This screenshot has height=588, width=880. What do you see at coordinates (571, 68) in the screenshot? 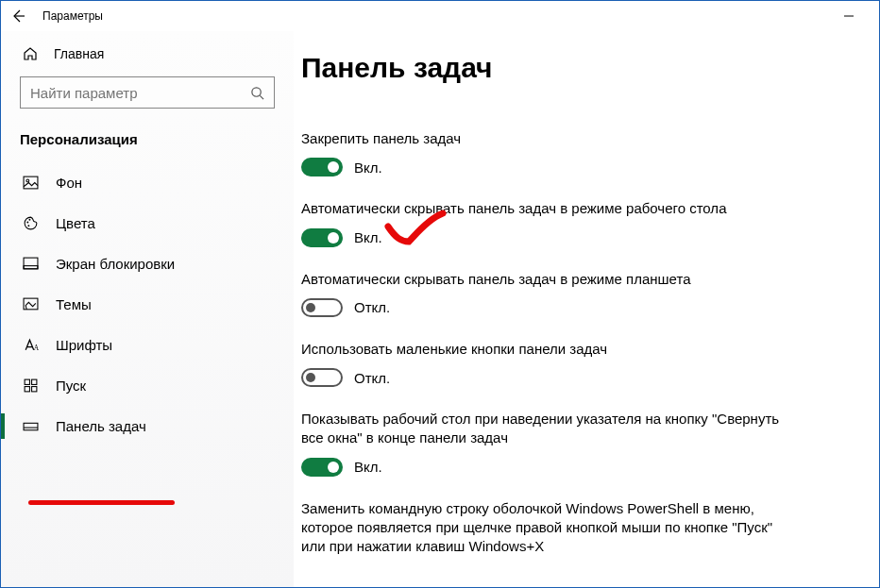
I see `page-title: Панель задач` at bounding box center [571, 68].